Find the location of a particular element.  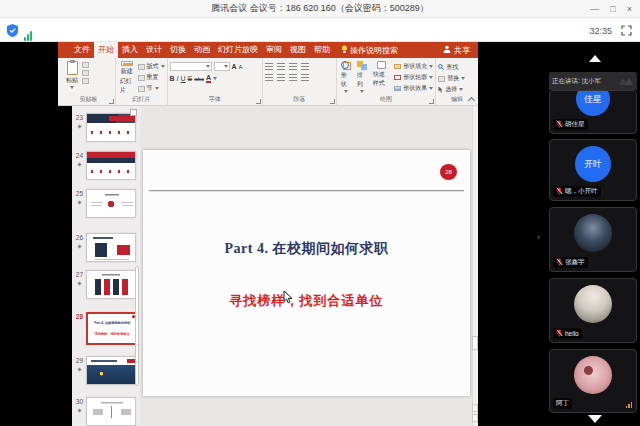

shape-fill-button: 形状填充 is located at coordinates (414, 66).